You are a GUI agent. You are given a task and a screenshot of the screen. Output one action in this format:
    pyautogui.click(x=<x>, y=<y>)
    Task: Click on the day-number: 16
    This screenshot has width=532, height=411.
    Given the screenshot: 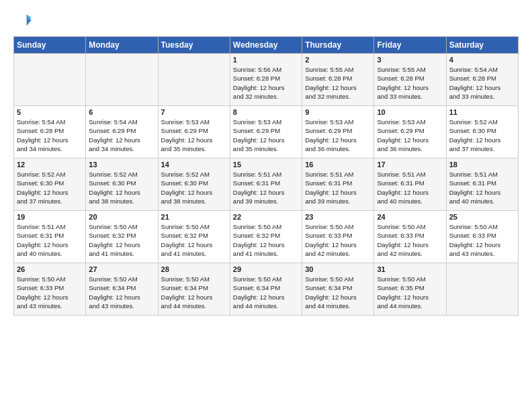 What is the action you would take?
    pyautogui.click(x=338, y=165)
    